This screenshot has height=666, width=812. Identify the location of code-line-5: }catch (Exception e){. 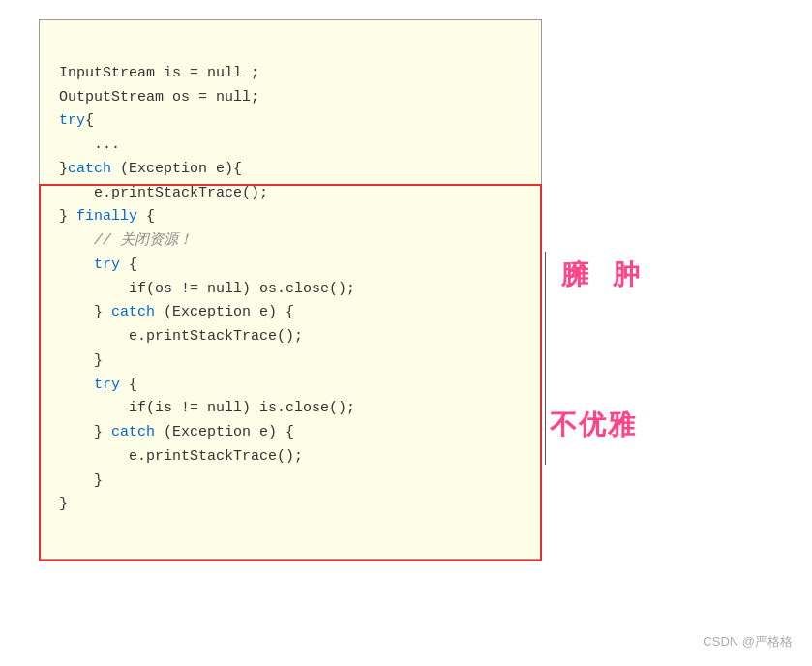
(151, 168).